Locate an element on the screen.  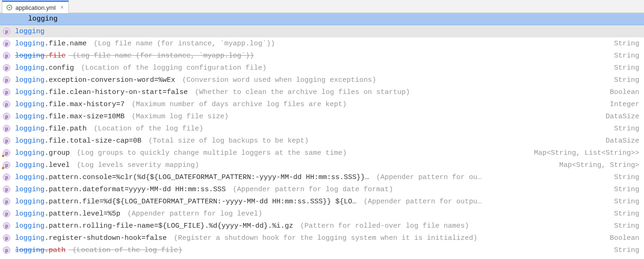
suggestion-text: logging.file.path (Location of the log f… is located at coordinates (109, 129).